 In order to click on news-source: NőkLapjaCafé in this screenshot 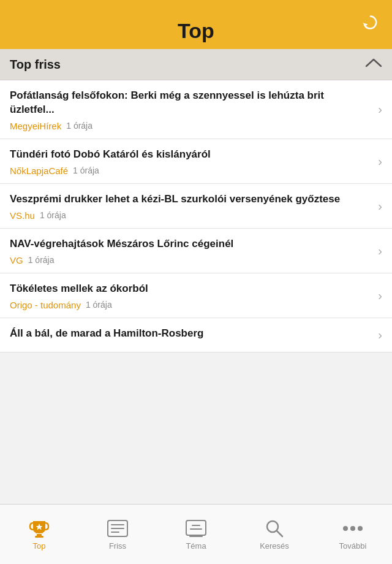, I will do `click(39, 170)`.